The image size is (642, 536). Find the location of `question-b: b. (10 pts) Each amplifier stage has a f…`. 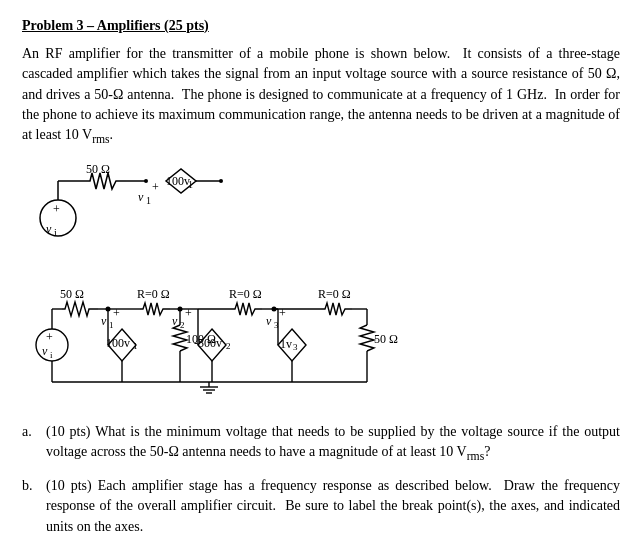

question-b: b. (10 pts) Each amplifier stage has a f… is located at coordinates (321, 506).